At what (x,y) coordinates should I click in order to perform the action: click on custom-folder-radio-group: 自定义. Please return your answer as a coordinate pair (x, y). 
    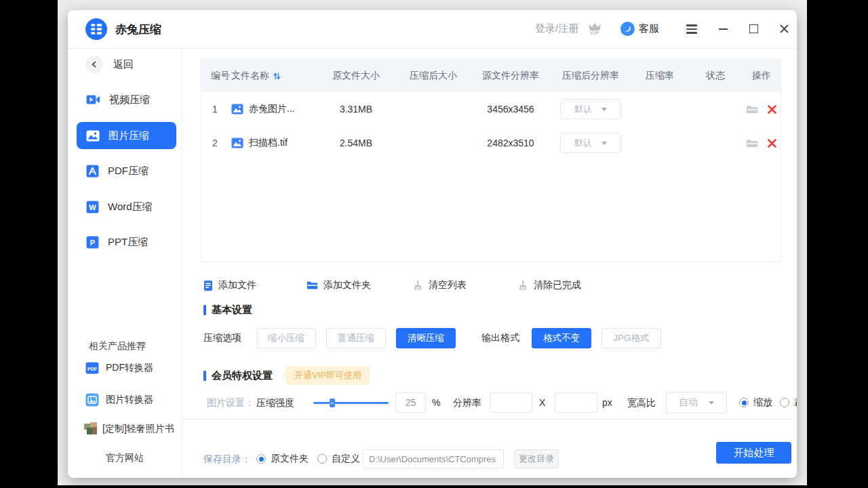
    Looking at the image, I should click on (339, 459).